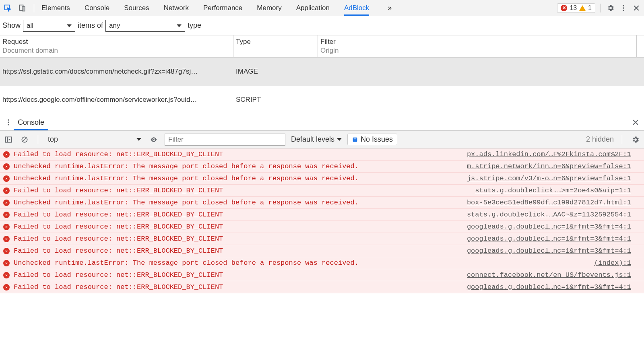 The height and width of the screenshot is (340, 644). What do you see at coordinates (322, 72) in the screenshot?
I see `table-row: https://ssl.gstatic.com/docs/common/netc…` at bounding box center [322, 72].